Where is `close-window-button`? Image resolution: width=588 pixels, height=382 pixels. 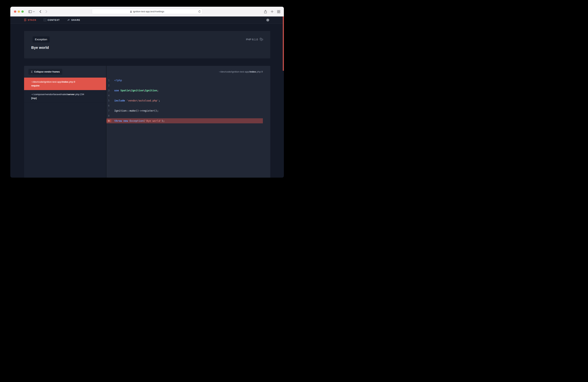
close-window-button is located at coordinates (15, 12).